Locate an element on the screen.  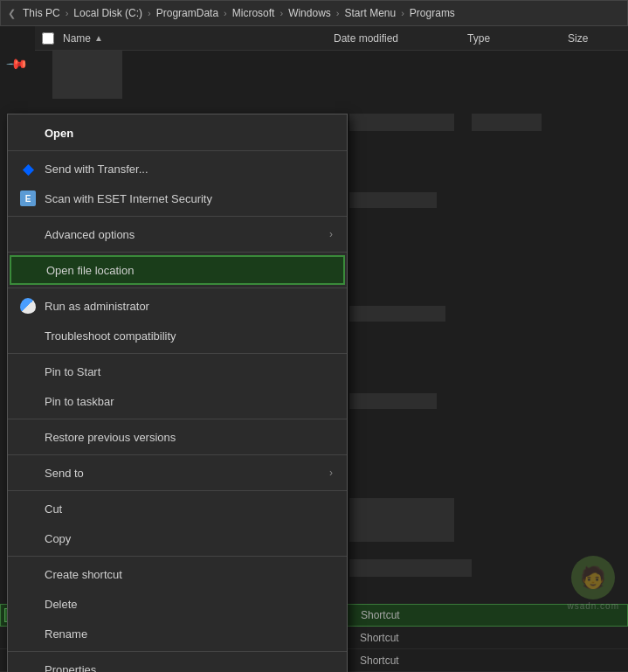
menu-item-open: Open is located at coordinates (177, 133).